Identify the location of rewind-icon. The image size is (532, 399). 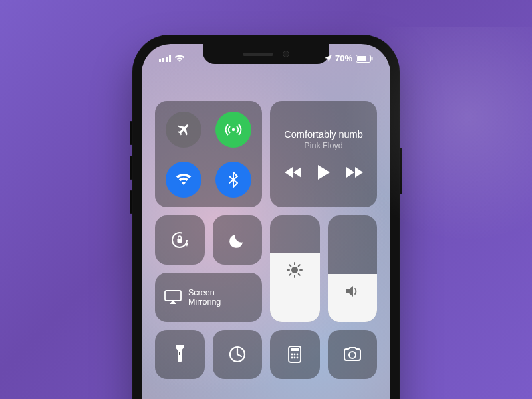
(293, 172).